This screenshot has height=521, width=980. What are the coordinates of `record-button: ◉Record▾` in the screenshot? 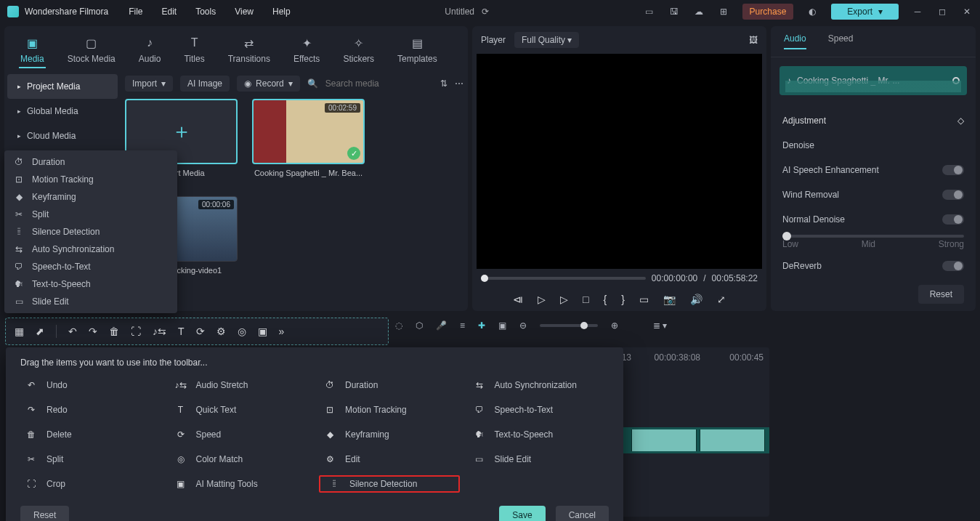 It's located at (269, 84).